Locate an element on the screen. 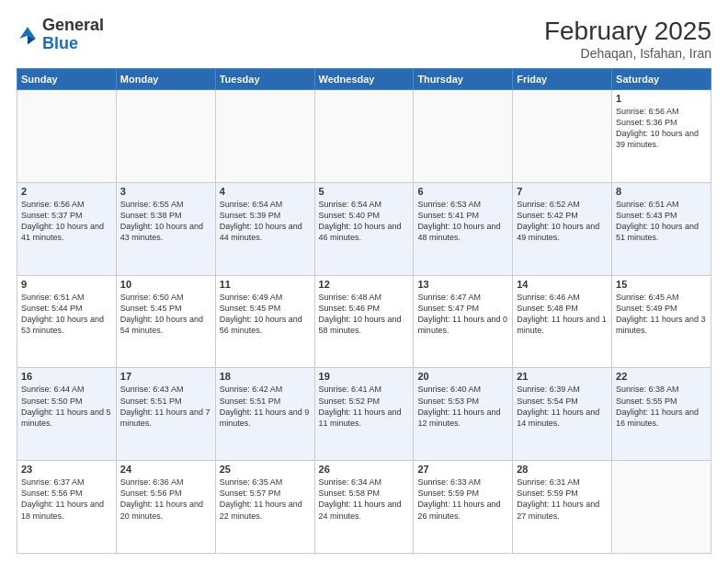 The image size is (728, 563). day-info: Sunrise: 6:56 AM Sunset: 5:36 PM Dayligh… is located at coordinates (662, 129).